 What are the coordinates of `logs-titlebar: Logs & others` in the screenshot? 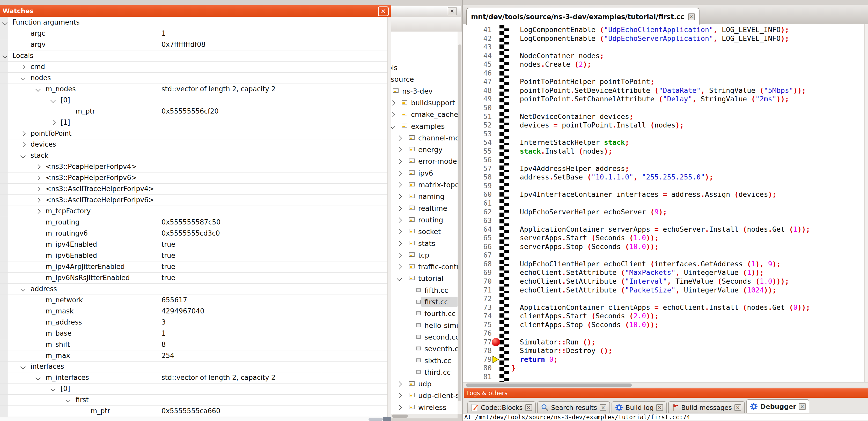 It's located at (666, 393).